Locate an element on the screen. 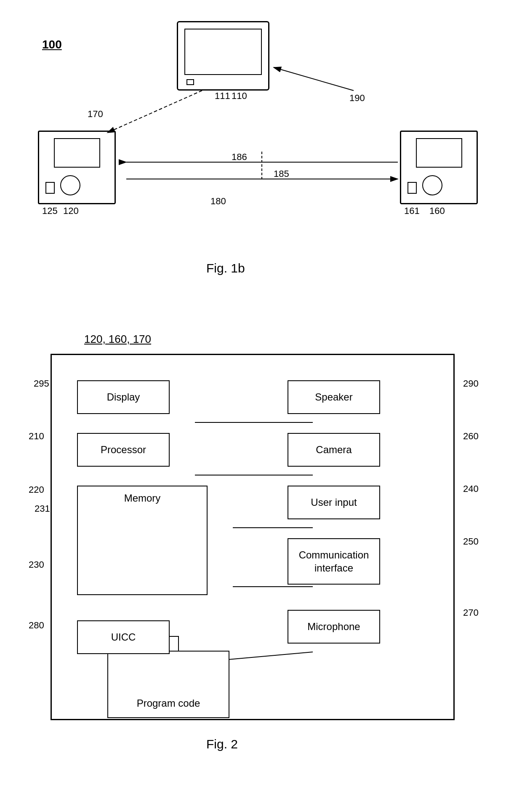 The image size is (522, 812). label-260: 260 is located at coordinates (471, 436).